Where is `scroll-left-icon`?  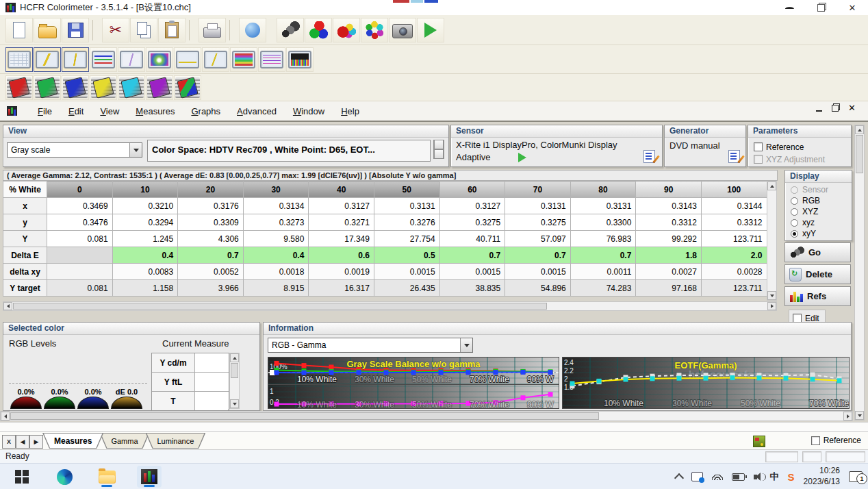
scroll-left-icon is located at coordinates (8, 306).